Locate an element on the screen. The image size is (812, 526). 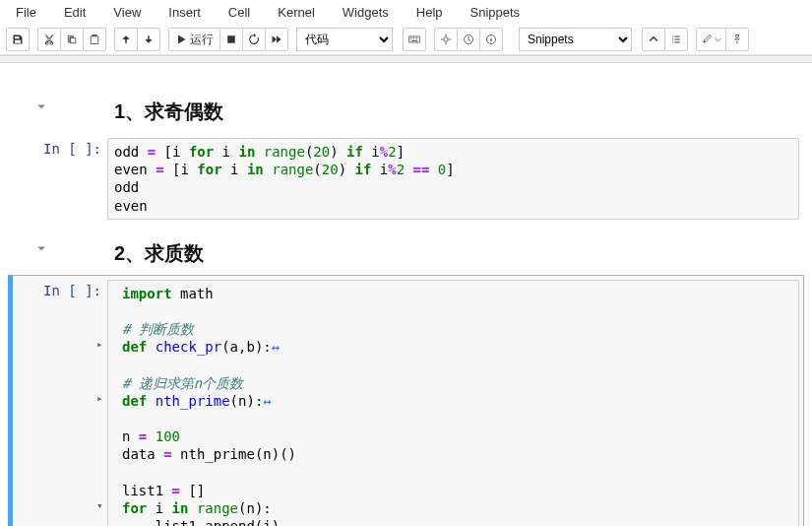
menu-file: File is located at coordinates (30, 12).